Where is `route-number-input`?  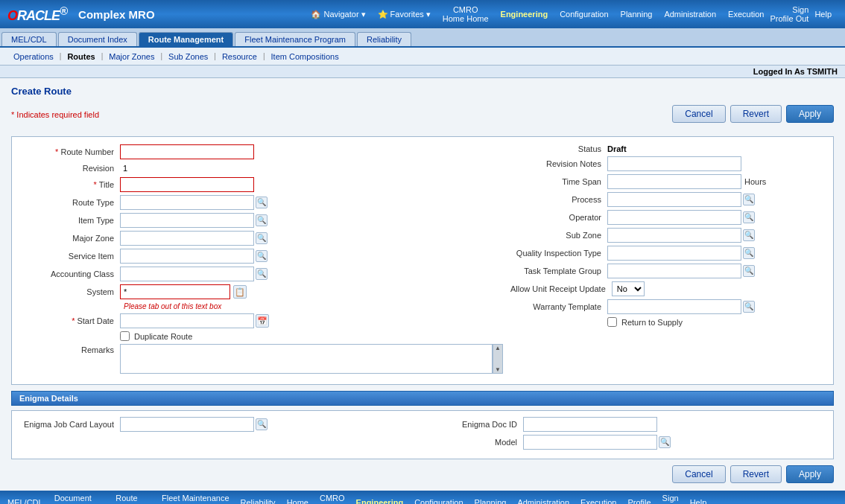
route-number-input is located at coordinates (187, 152).